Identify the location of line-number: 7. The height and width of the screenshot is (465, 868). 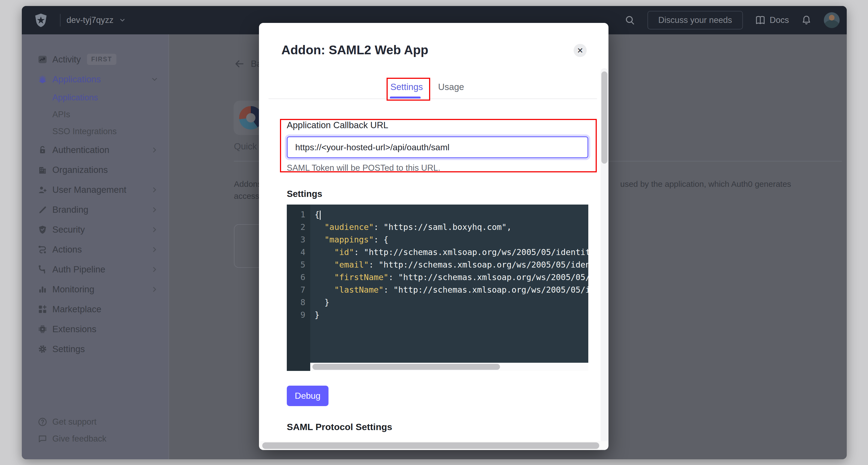
(299, 290).